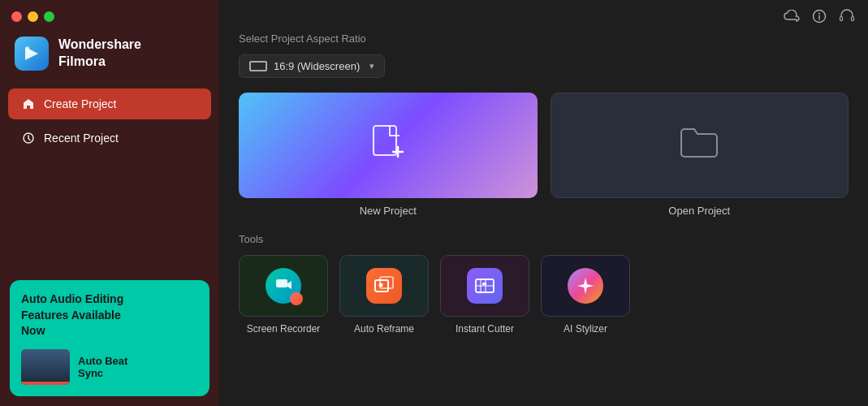 The height and width of the screenshot is (406, 868). I want to click on home-icon, so click(28, 104).